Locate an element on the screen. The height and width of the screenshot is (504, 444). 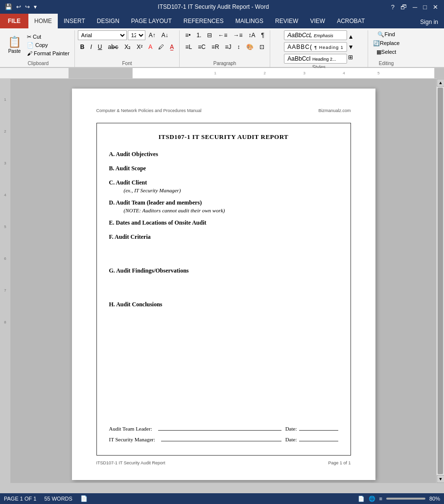
status-right: 📄 🌐 ≡ 80% is located at coordinates (399, 499).